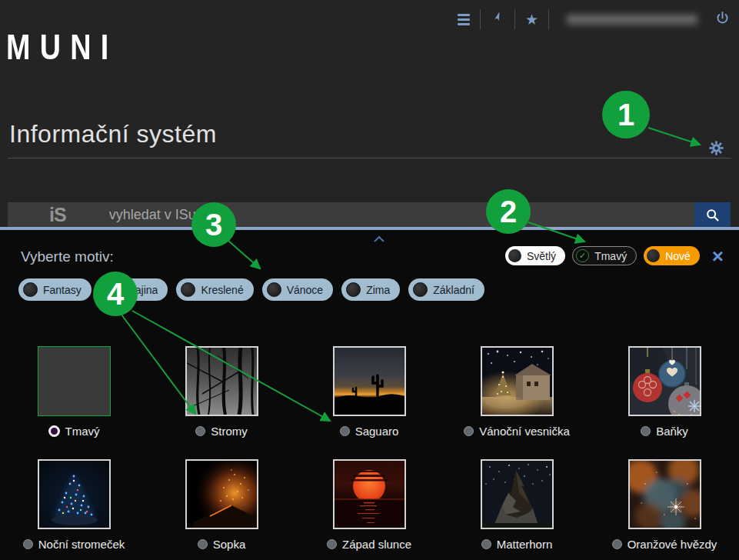  What do you see at coordinates (369, 505) in the screenshot?
I see `theme-option-zapad-slunce: Západ slunce` at bounding box center [369, 505].